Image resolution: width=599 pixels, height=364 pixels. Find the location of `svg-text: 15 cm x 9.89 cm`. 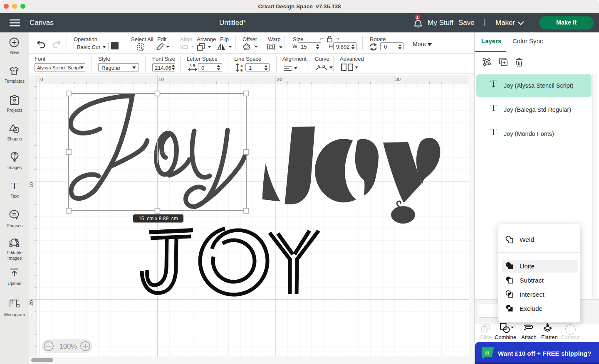

svg-text: 15 cm x 9.89 cm is located at coordinates (158, 219).